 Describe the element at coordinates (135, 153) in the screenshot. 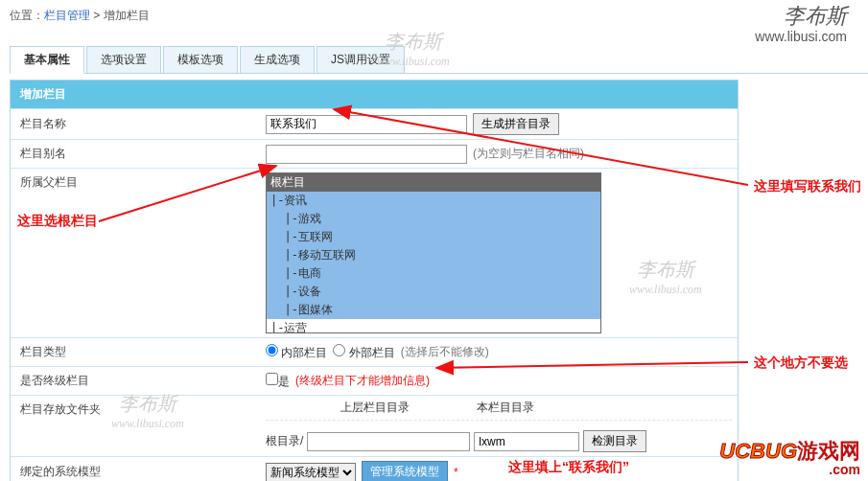

I see `label-column-alias: 栏目别名` at that location.